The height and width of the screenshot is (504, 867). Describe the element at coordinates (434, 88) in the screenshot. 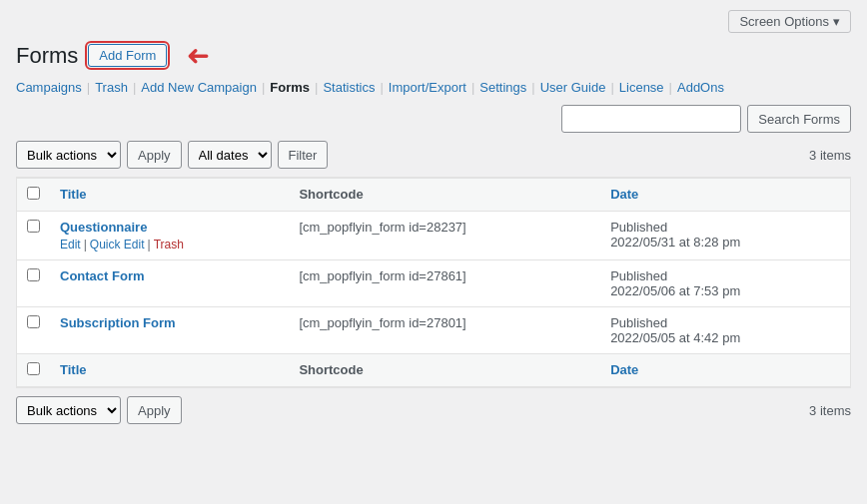

I see `nav-menu: Campaigns | Trash | Add New Campaign | F…` at that location.